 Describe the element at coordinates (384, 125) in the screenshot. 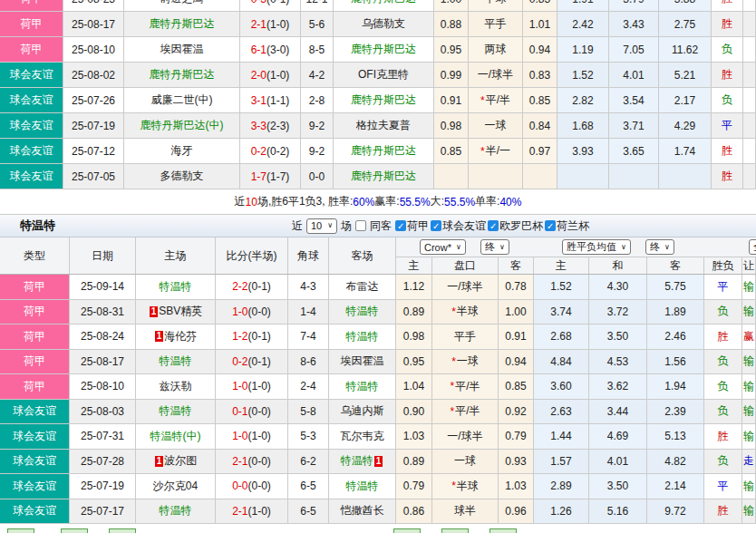

I see `away-team-cell: 格拉夫夏普` at that location.